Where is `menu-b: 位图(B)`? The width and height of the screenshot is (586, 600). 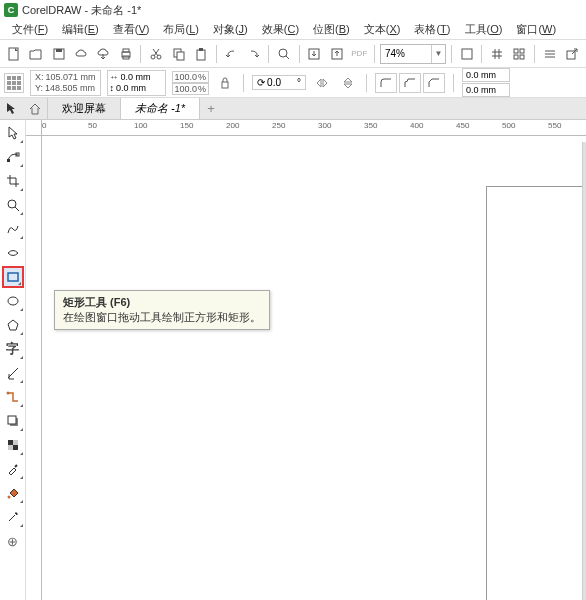
menu-b: 位图(B) is located at coordinates (332, 30).